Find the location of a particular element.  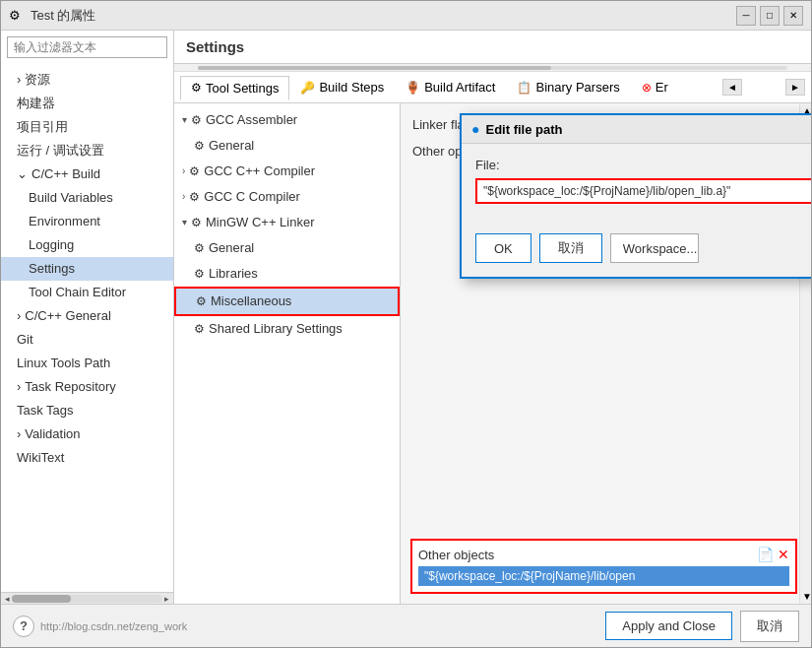

sidebar-item-ccpp-general: C/C++ General is located at coordinates (87, 316).